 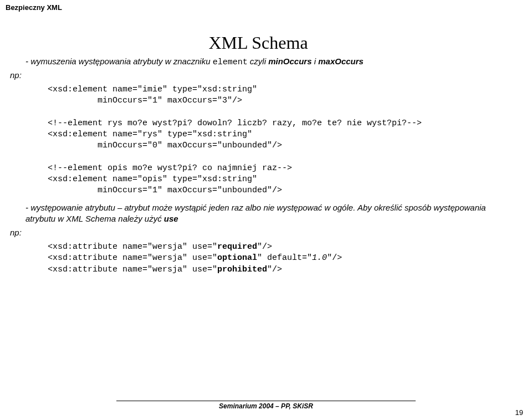 What do you see at coordinates (235, 123) in the screenshot?
I see `code1-comment1: <!--element rys mo?e wyst?pi? dowoln? li…` at bounding box center [235, 123].